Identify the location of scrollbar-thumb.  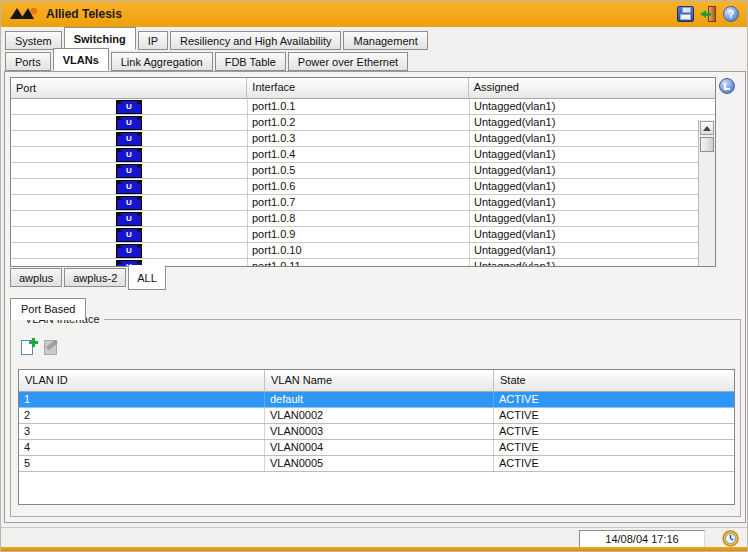
(707, 144).